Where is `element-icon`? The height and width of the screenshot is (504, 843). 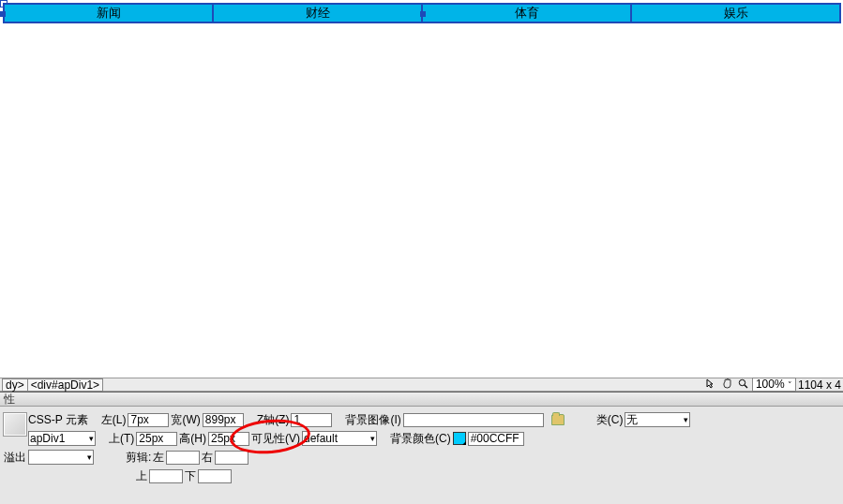
element-icon is located at coordinates (15, 424).